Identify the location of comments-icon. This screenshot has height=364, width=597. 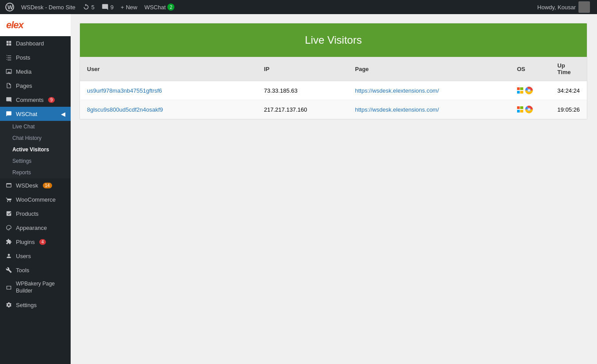
(9, 100).